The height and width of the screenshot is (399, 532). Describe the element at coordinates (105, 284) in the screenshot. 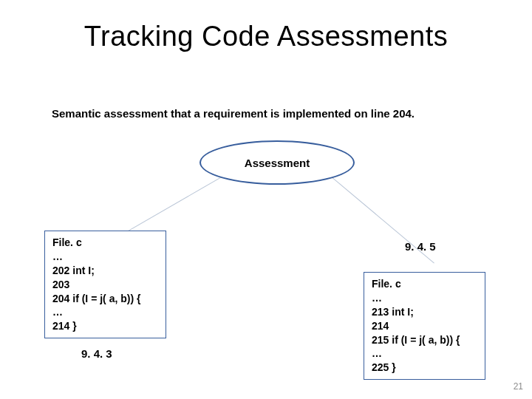

I see `code-box-left: File. c … 202 int I; 203 204 if (I = j( …` at that location.